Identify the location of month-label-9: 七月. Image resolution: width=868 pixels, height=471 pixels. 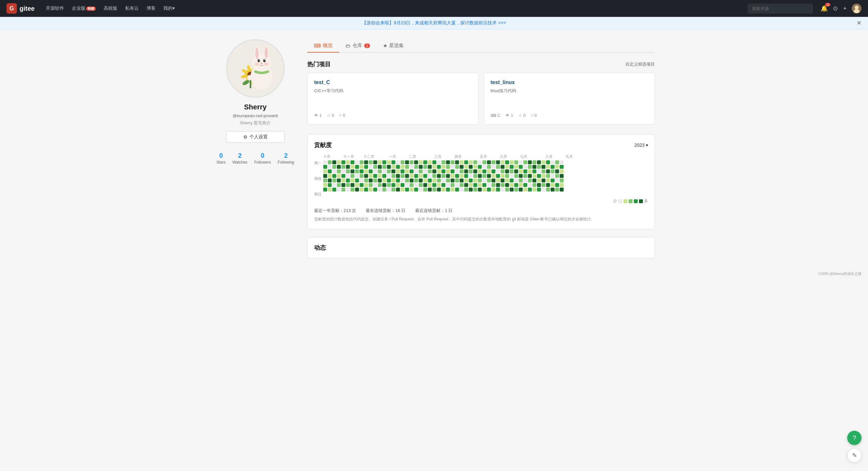
(533, 157).